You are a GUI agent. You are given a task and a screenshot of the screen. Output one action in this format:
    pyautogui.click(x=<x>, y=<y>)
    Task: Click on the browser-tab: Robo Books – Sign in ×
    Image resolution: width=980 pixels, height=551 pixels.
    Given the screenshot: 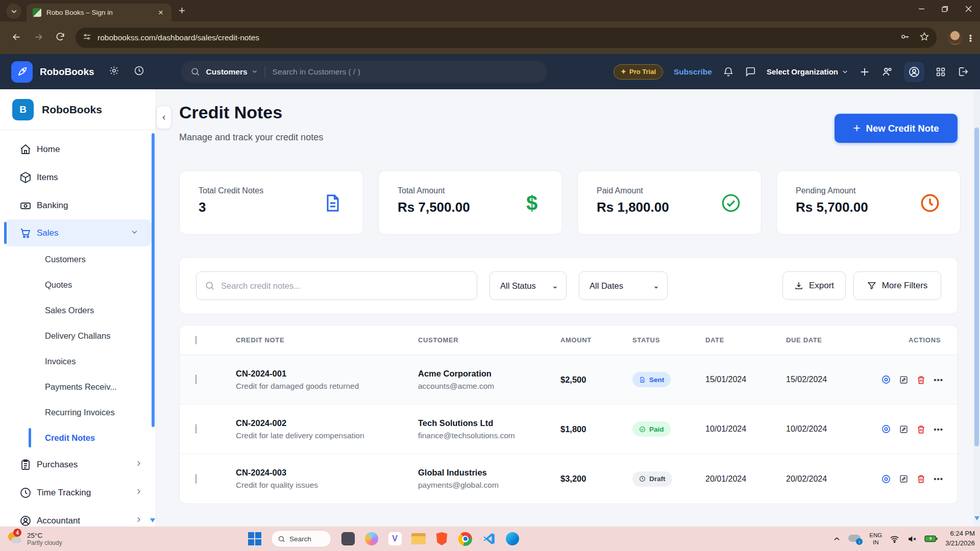 What is the action you would take?
    pyautogui.click(x=99, y=12)
    